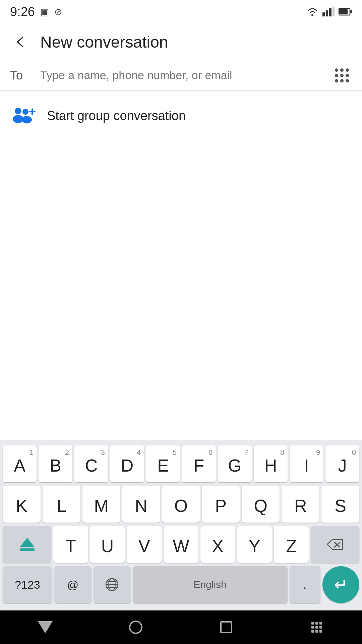 The height and width of the screenshot is (644, 362). What do you see at coordinates (20, 42) in the screenshot?
I see `back-button` at bounding box center [20, 42].